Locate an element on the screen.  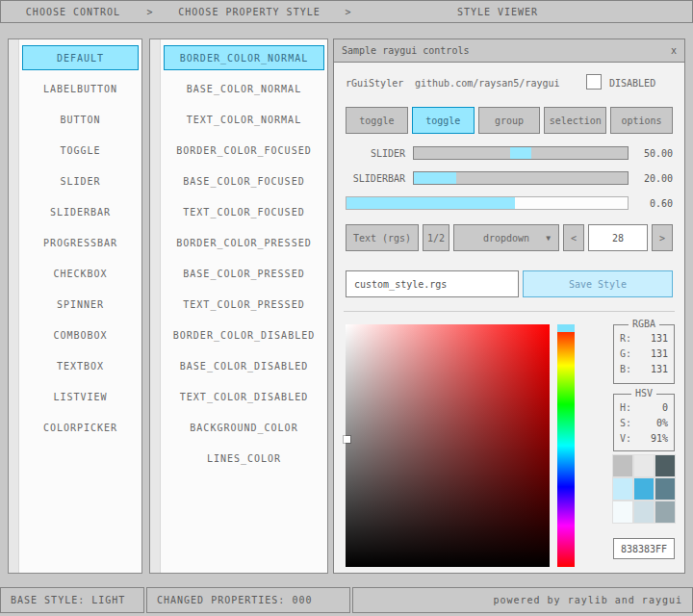
properties-list-scrollbar is located at coordinates (156, 306).